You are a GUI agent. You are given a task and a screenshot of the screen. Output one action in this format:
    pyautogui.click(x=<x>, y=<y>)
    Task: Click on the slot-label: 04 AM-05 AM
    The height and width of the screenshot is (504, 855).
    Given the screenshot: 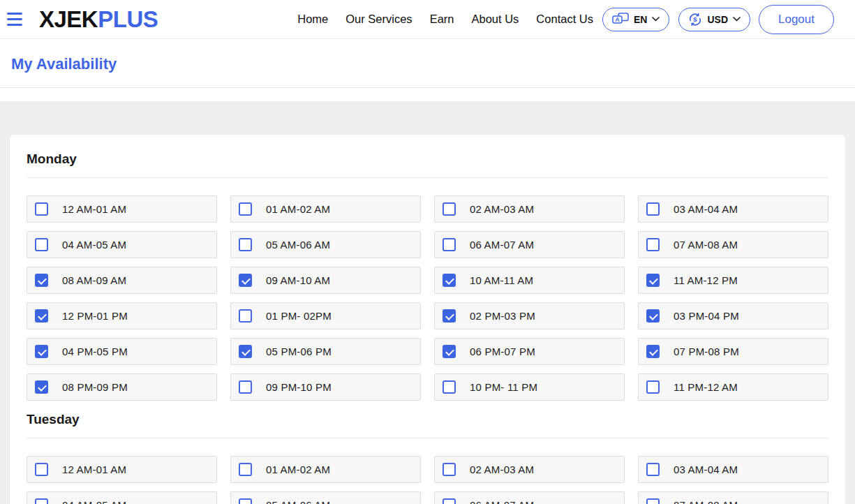 What is the action you would take?
    pyautogui.click(x=94, y=501)
    